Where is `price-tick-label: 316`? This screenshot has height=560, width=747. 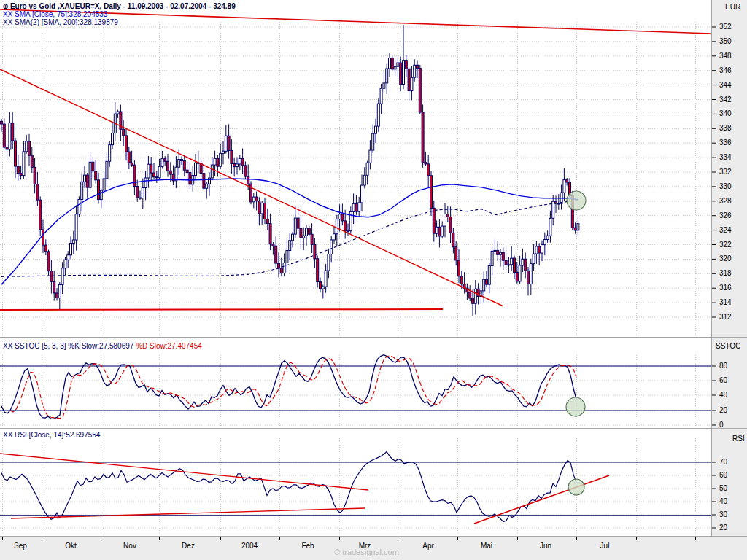 price-tick-label: 316 is located at coordinates (725, 287).